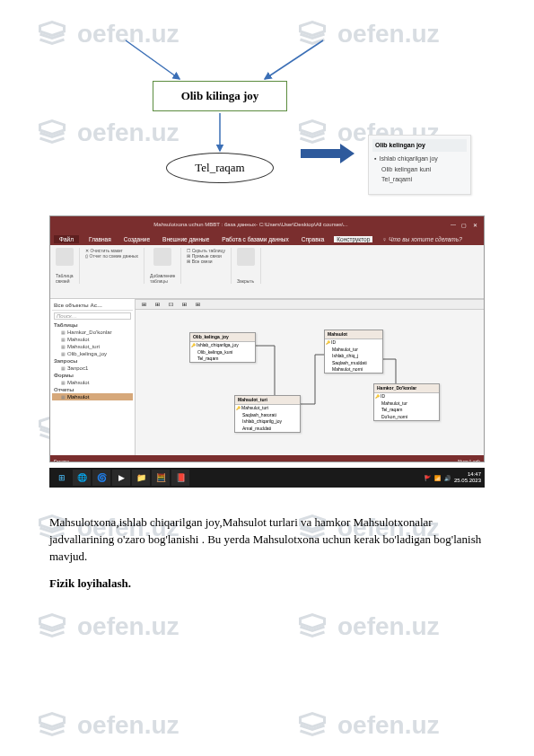 Image resolution: width=534 pixels, height=756 pixels. Describe the element at coordinates (251, 224) in the screenshot. I see `window-title: Mahsulotxona uchun MBBT : база данных- C…` at that location.